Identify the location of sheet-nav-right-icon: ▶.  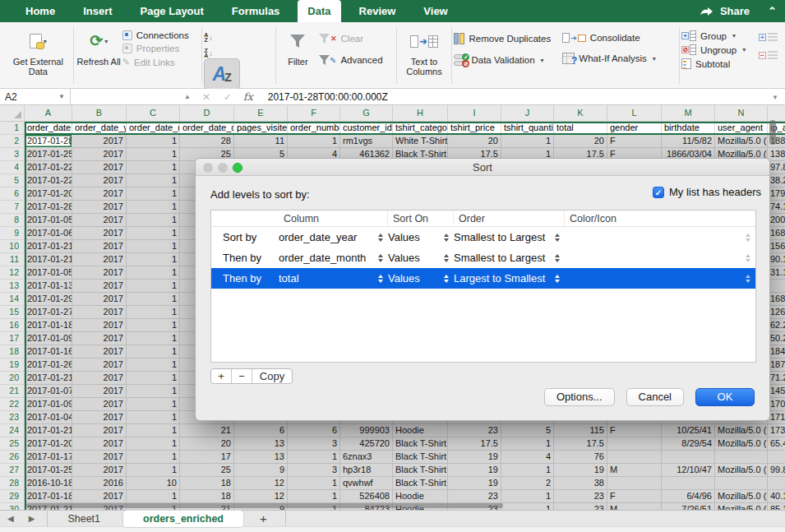
(32, 518).